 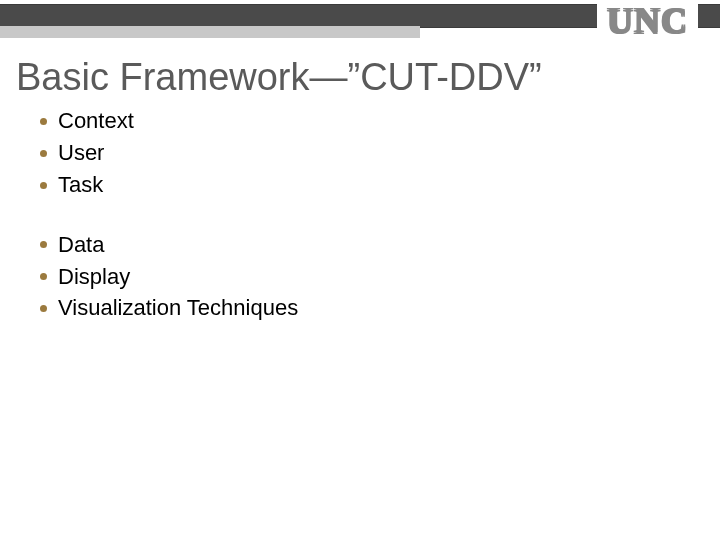 What do you see at coordinates (360, 21) in the screenshot?
I see `header-bar: UNC` at bounding box center [360, 21].